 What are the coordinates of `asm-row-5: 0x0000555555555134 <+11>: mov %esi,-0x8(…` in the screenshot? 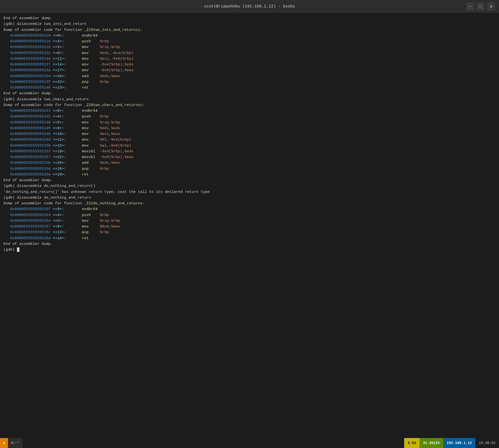 It's located at (250, 59).